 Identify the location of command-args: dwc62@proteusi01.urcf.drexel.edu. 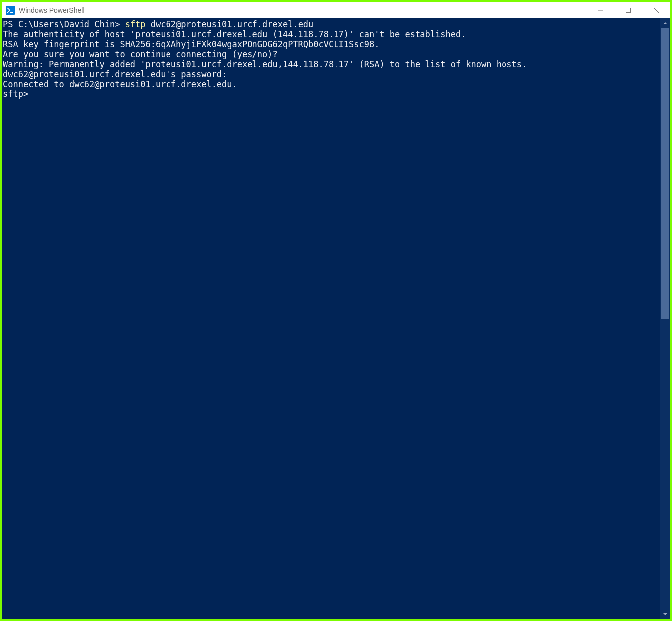
(230, 24).